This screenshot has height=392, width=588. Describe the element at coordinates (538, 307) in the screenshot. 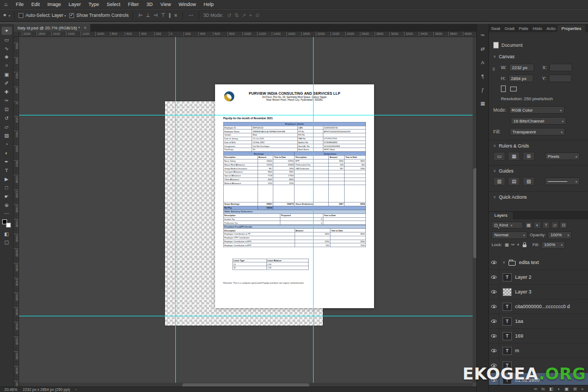

I see `layer-row: Tcita0000000...ccccccc0 d` at that location.